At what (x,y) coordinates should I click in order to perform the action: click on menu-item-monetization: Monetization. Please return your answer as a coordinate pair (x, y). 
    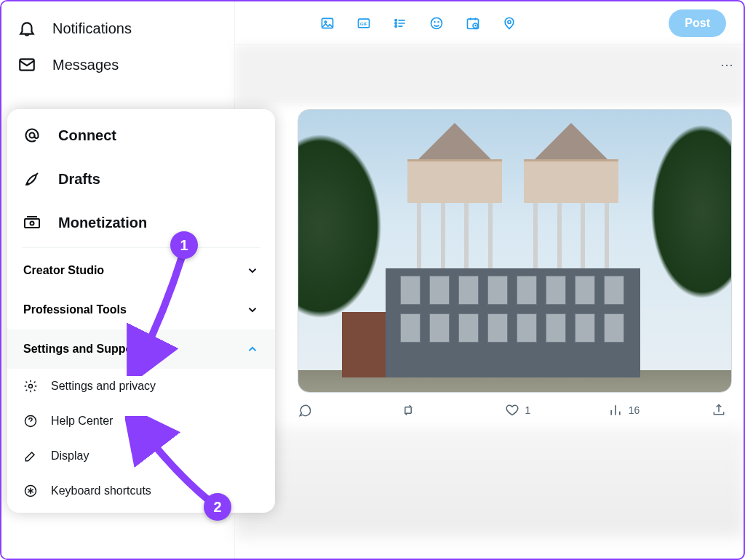
    Looking at the image, I should click on (141, 223).